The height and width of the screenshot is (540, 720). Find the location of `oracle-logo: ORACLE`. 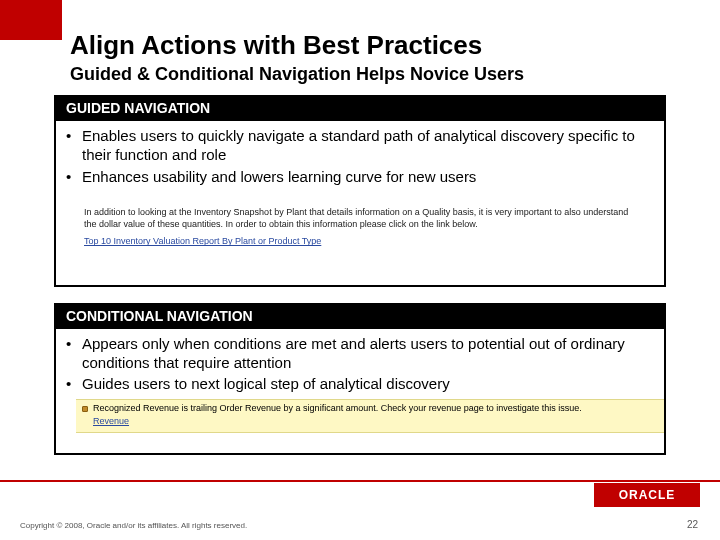

oracle-logo: ORACLE is located at coordinates (647, 495).